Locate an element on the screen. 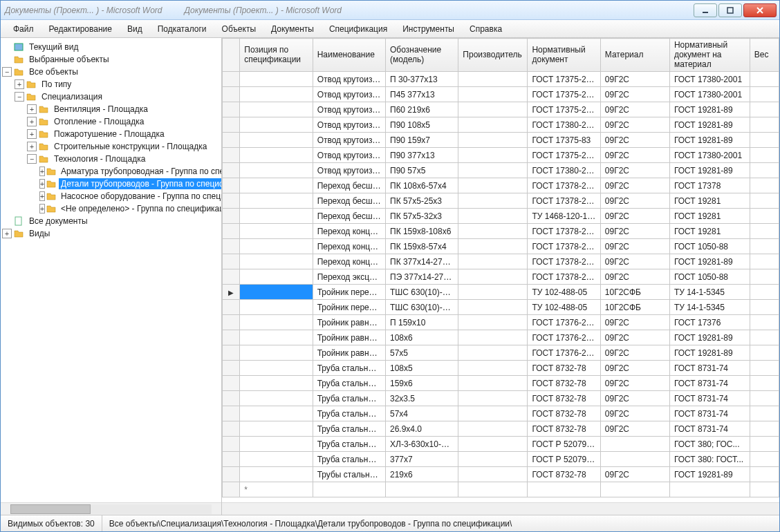 The height and width of the screenshot is (532, 780). col-position: Позиция по спецификации is located at coordinates (277, 55).